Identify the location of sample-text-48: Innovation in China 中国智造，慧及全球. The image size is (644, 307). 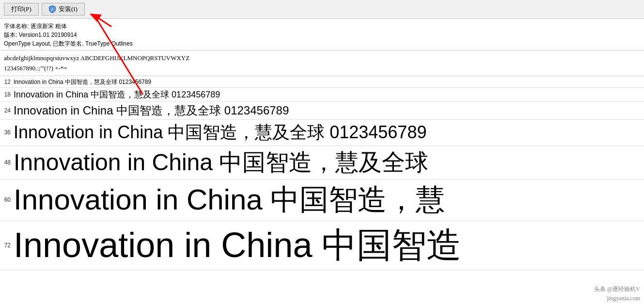
(221, 162).